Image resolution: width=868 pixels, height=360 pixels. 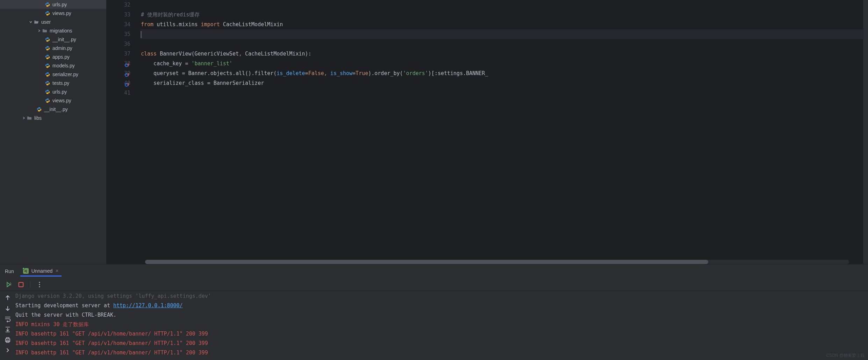 I want to click on down-icon, so click(x=8, y=308).